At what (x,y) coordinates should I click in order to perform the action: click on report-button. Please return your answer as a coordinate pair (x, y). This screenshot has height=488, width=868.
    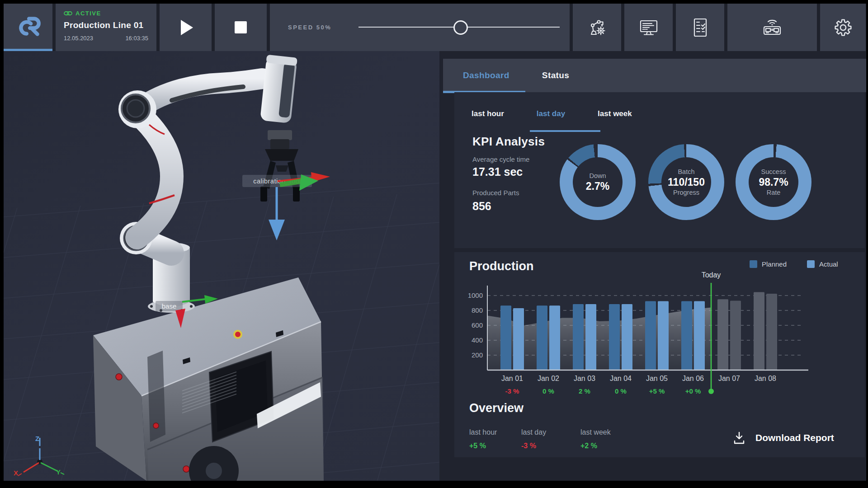
    Looking at the image, I should click on (700, 27).